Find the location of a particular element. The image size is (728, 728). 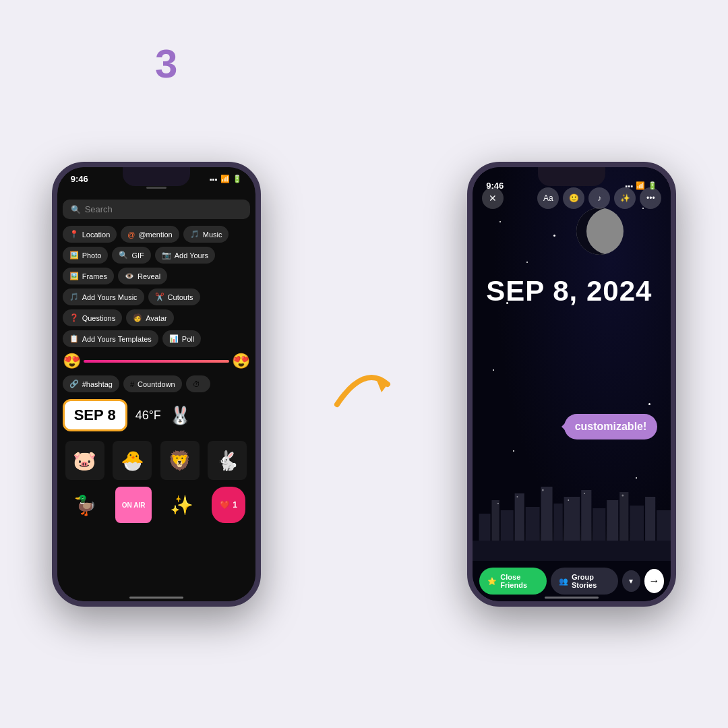

emoji-slider is located at coordinates (156, 361).